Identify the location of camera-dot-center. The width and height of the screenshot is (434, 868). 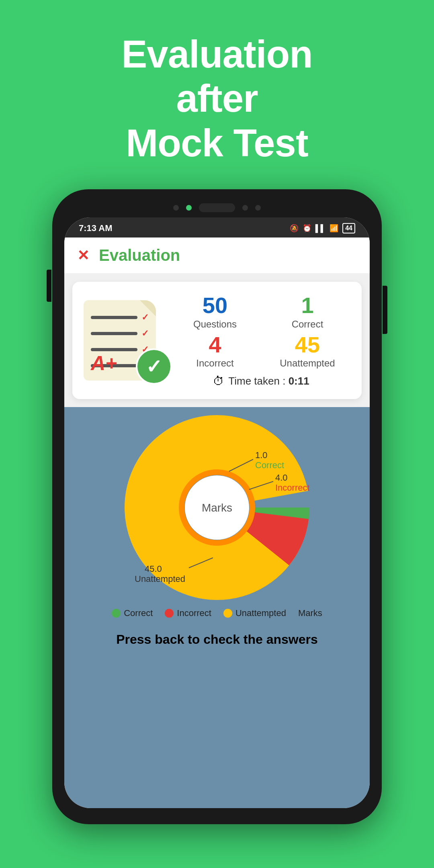
(189, 208).